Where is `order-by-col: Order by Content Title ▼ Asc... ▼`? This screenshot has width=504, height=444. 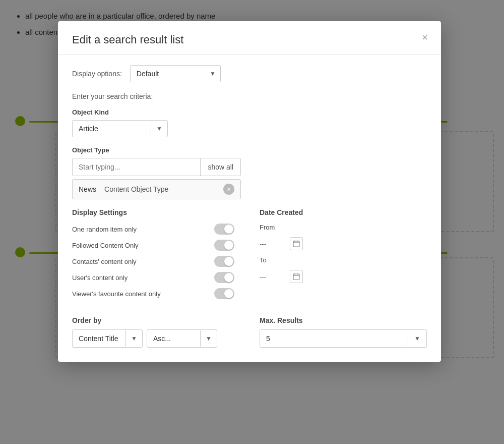 order-by-col: Order by Content Title ▼ Asc... ▼ is located at coordinates (156, 332).